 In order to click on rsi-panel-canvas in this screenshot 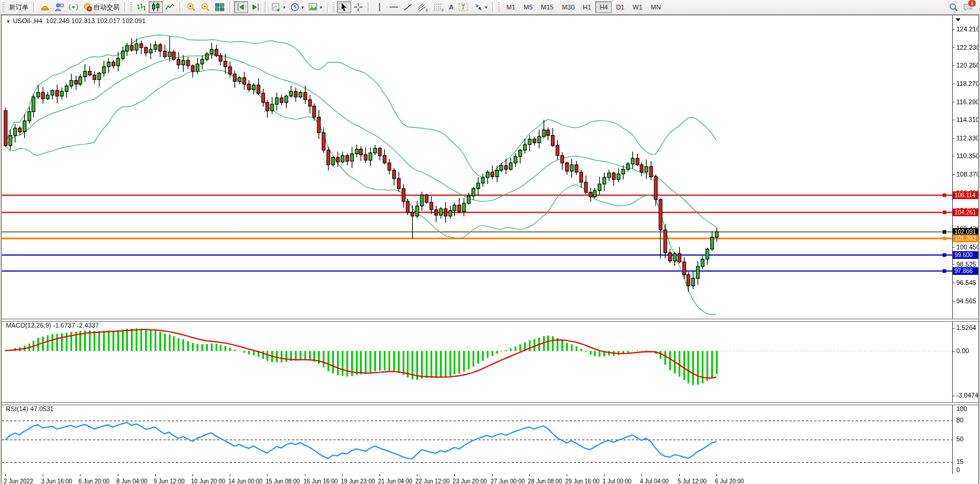, I will do `click(490, 440)`.